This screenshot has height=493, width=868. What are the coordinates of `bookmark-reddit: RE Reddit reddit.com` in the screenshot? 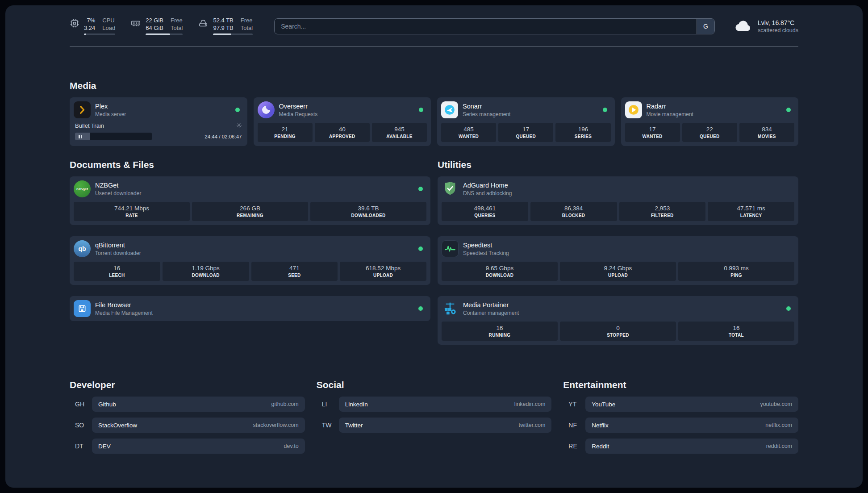 It's located at (680, 446).